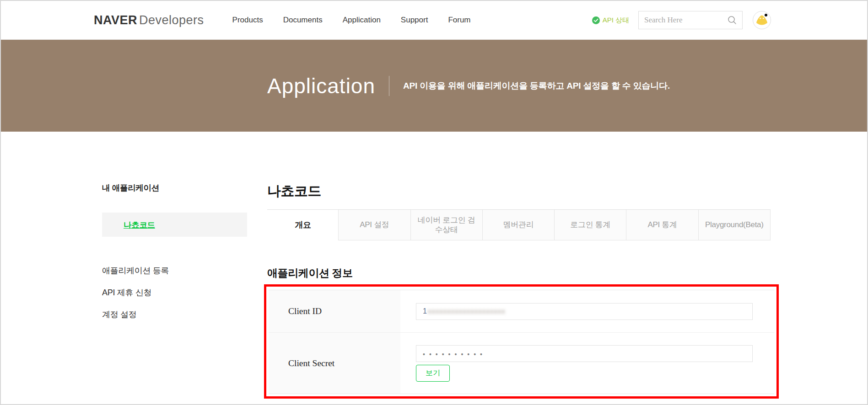 The image size is (868, 405). Describe the element at coordinates (303, 20) in the screenshot. I see `nav-item-documents: Documents` at that location.